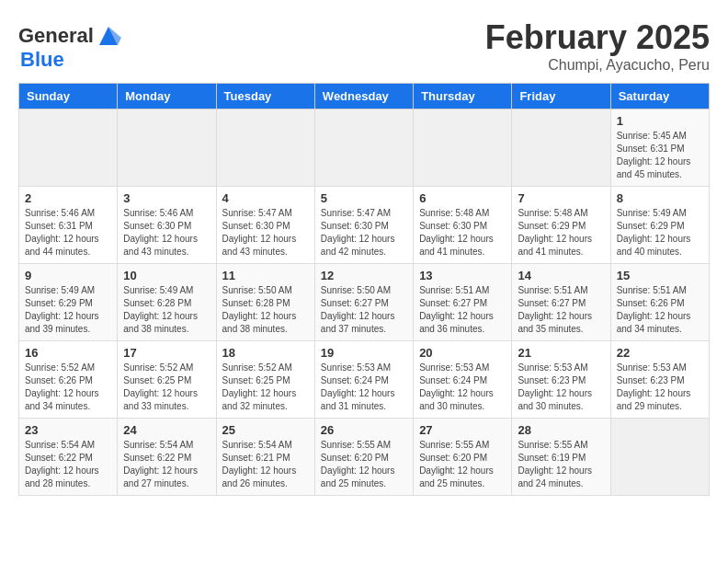 The height and width of the screenshot is (563, 728). Describe the element at coordinates (660, 380) in the screenshot. I see `calendar-cell: 22Sunrise: 5:53 AM Sunset: 6:23 PM Dayli…` at that location.